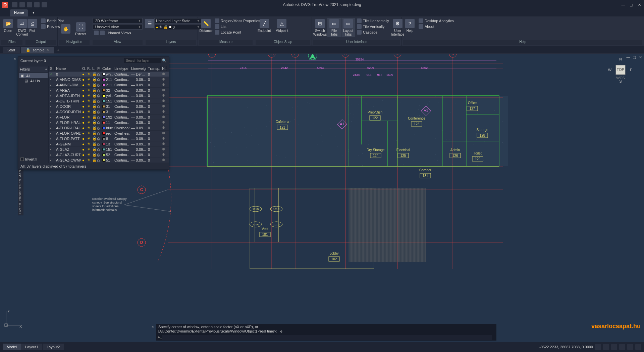 The image size is (644, 352). I want to click on title-bar: D Autodesk DWG TrueView 2021 sample.dwg …, so click(322, 5).